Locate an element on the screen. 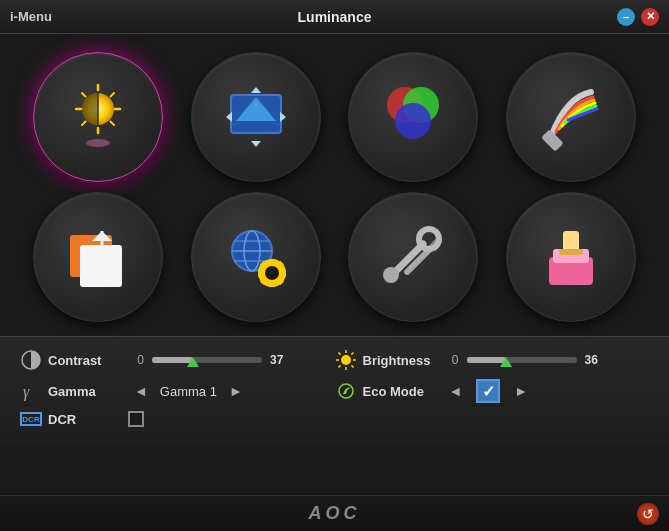  svg-text: γ is located at coordinates (26, 392).